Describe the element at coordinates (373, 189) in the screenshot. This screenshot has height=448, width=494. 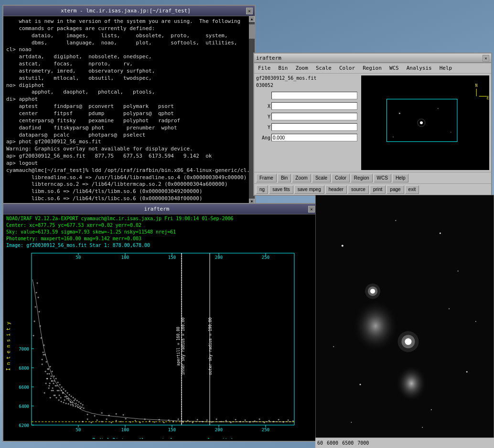
I see `iraf-toolbar2: ng save fits save mpeg header source pri…` at that location.